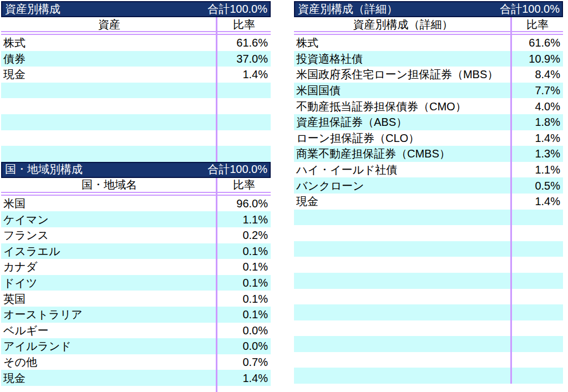 This screenshot has width=568, height=392. What do you see at coordinates (403, 138) in the screenshot?
I see `row-label-cell: ローン担保証券（CLO）` at bounding box center [403, 138].